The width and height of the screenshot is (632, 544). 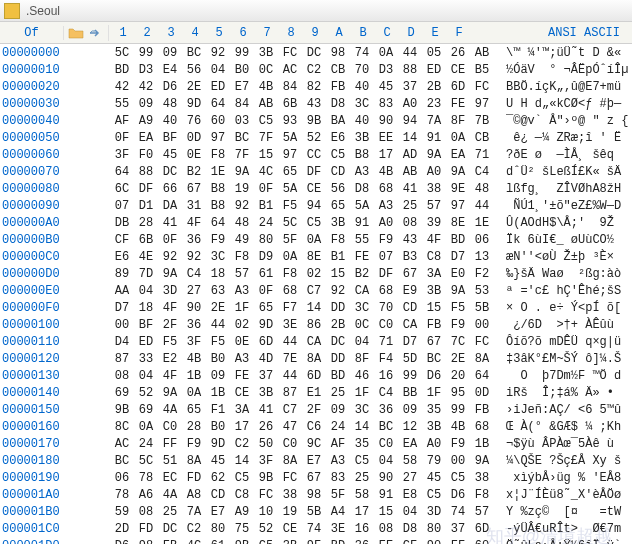 I want to click on hex-byte: 3F, so click(x=266, y=461).